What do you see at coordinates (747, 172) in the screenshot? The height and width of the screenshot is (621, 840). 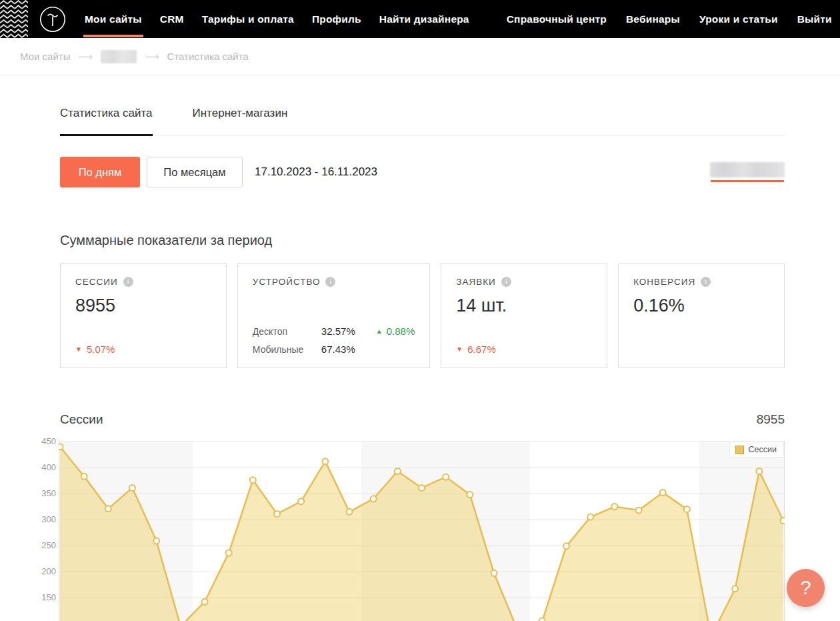 I see `site-url-link-redacted` at bounding box center [747, 172].